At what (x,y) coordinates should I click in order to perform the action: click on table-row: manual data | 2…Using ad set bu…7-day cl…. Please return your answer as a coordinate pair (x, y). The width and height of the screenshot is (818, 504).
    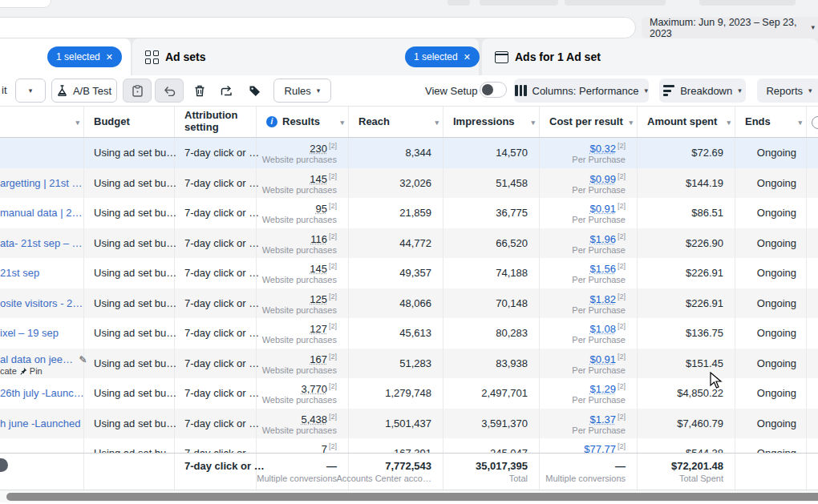
    Looking at the image, I should click on (409, 213).